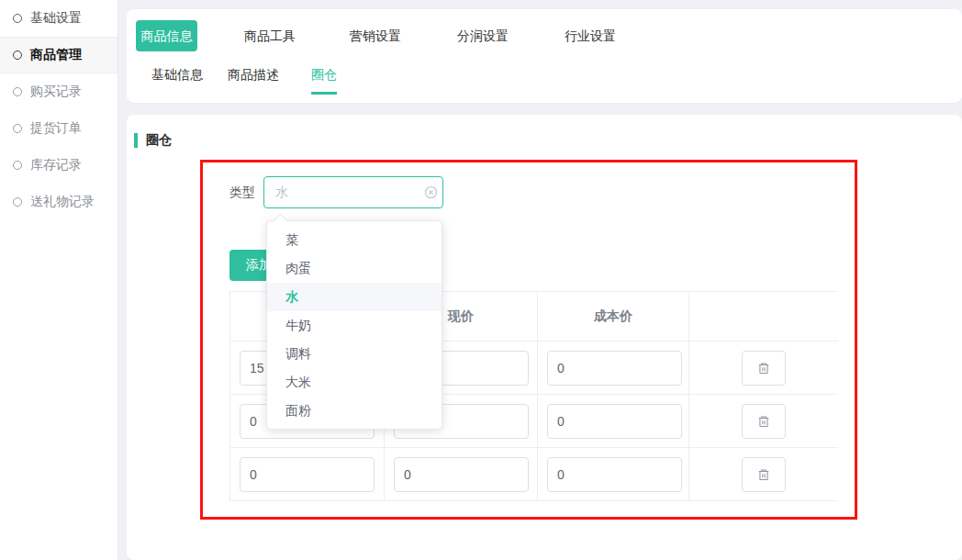  Describe the element at coordinates (62, 202) in the screenshot. I see `sidebar-item-label: 送礼物记录` at that location.